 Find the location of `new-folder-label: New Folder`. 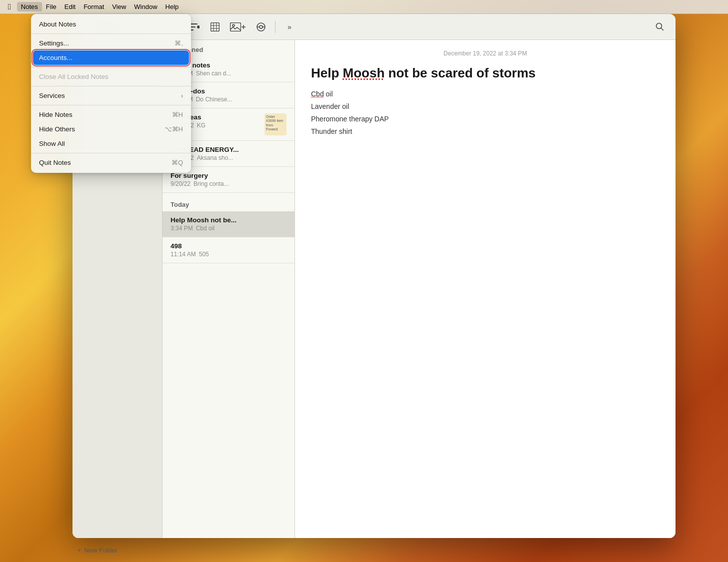

new-folder-label: New Folder is located at coordinates (101, 551).